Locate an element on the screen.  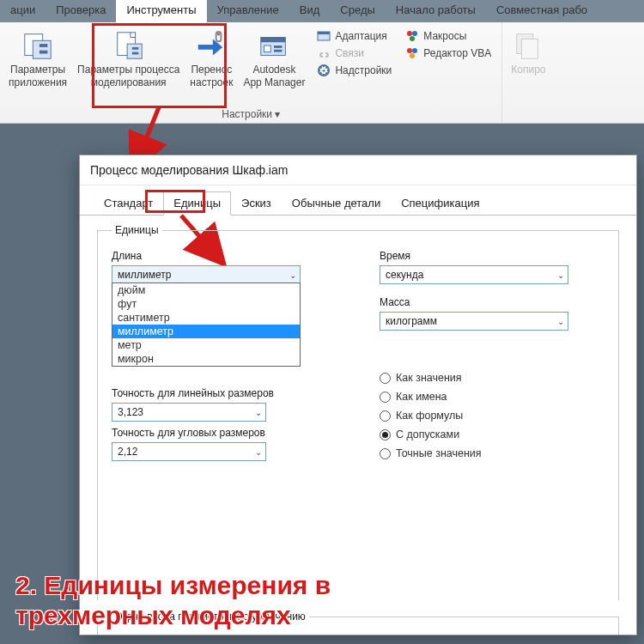
caption-l1: 2. Единицы измерения в is located at coordinates (173, 586).